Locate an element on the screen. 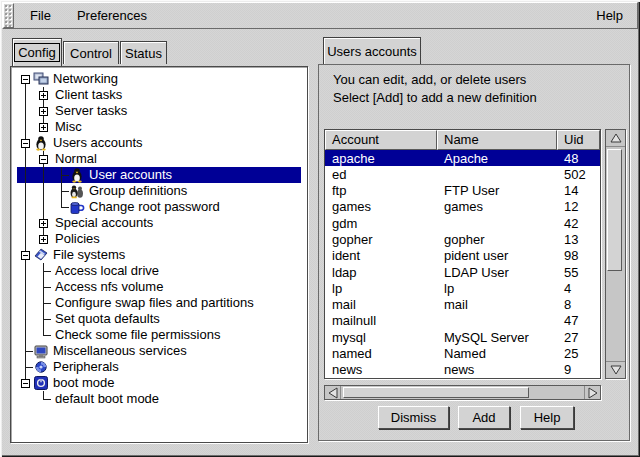 The image size is (640, 457). help-button: Help is located at coordinates (547, 418).